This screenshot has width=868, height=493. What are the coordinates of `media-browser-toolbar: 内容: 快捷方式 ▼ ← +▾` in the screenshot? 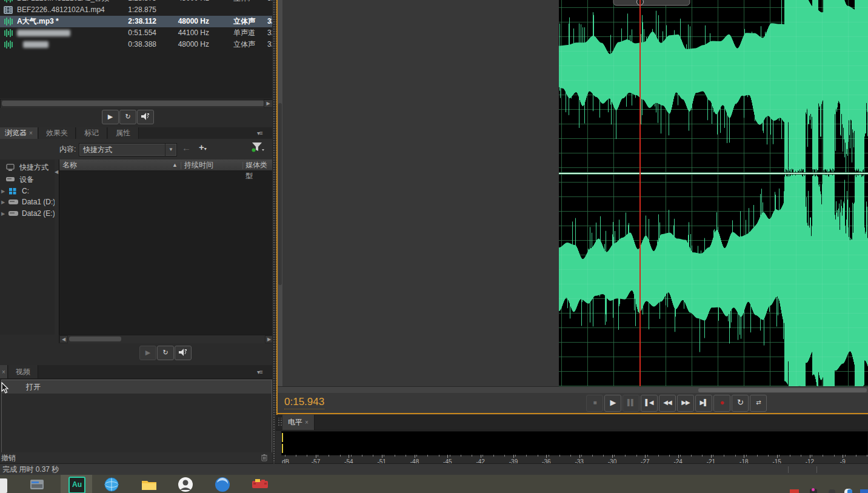 It's located at (136, 149).